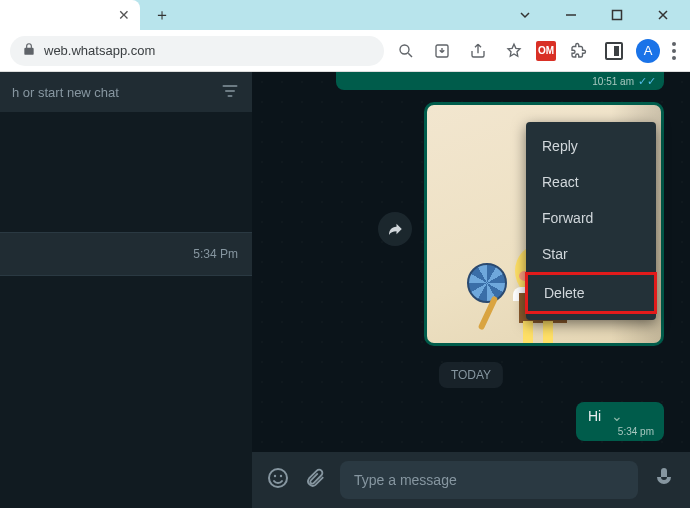  I want to click on chat-list-item: 5:34 Pm, so click(126, 254).